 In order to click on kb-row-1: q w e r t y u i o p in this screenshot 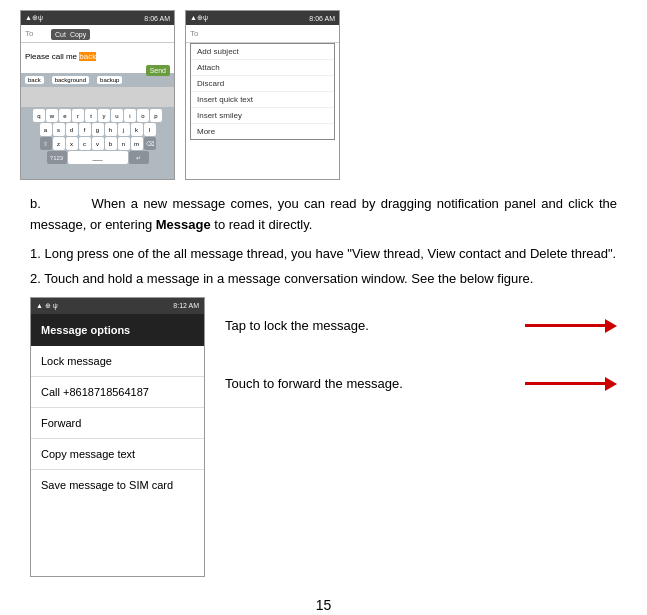, I will do `click(98, 116)`.